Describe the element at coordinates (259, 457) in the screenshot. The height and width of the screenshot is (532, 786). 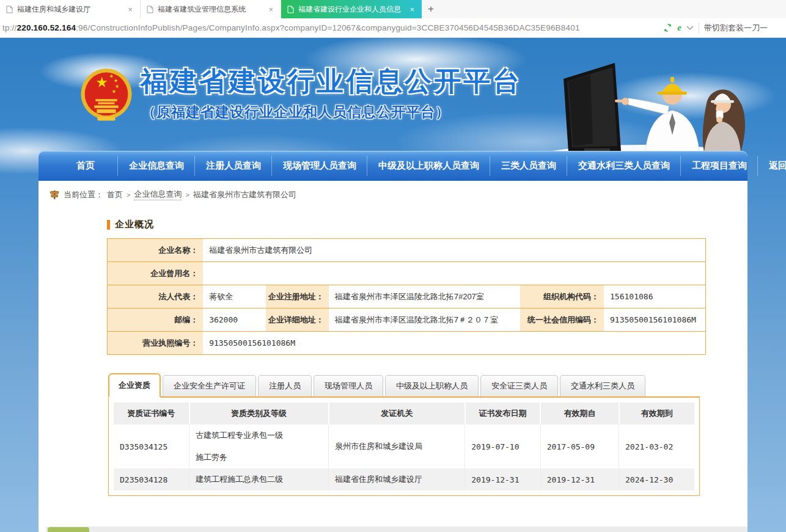
I see `qualification-line: 施工劳务` at that location.